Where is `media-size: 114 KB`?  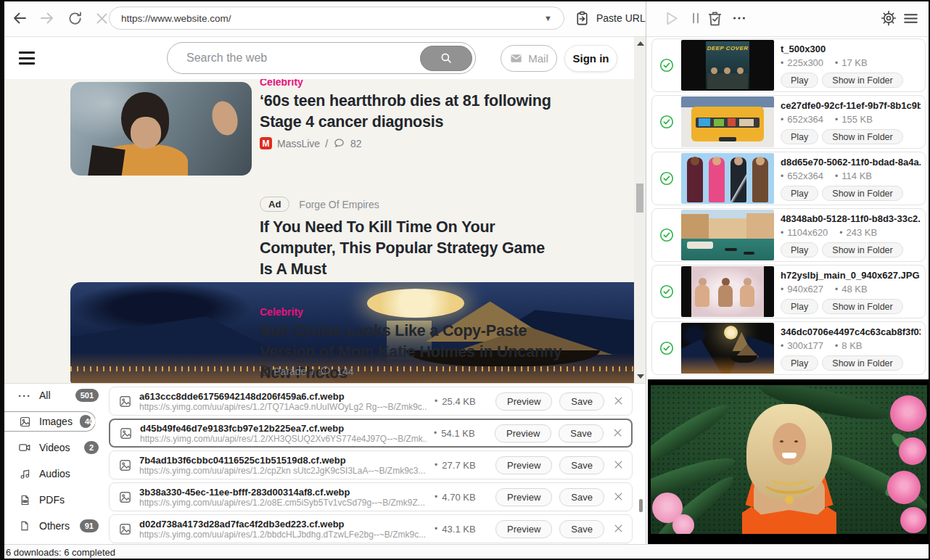 media-size: 114 KB is located at coordinates (857, 176).